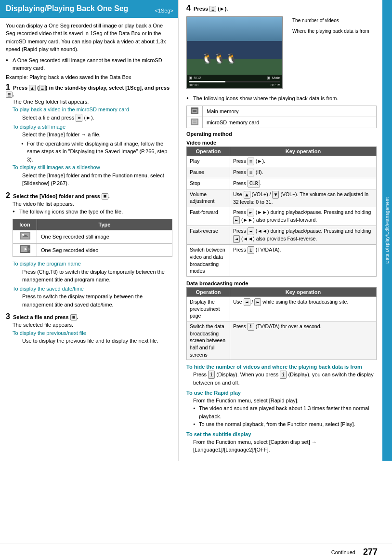  Describe the element at coordinates (92, 102) in the screenshot. I see `step-1-sub1: The One Seg folder list appears.` at that location.